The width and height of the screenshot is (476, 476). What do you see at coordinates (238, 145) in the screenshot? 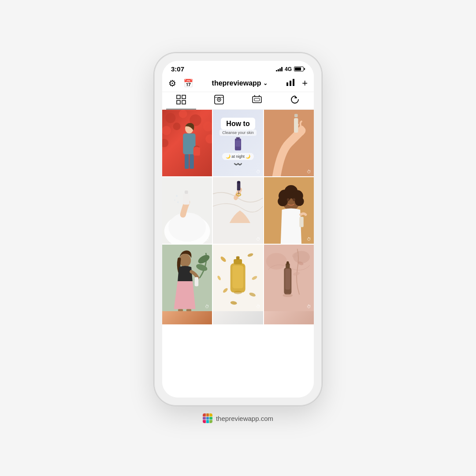
I see `product-illustration` at bounding box center [238, 145].